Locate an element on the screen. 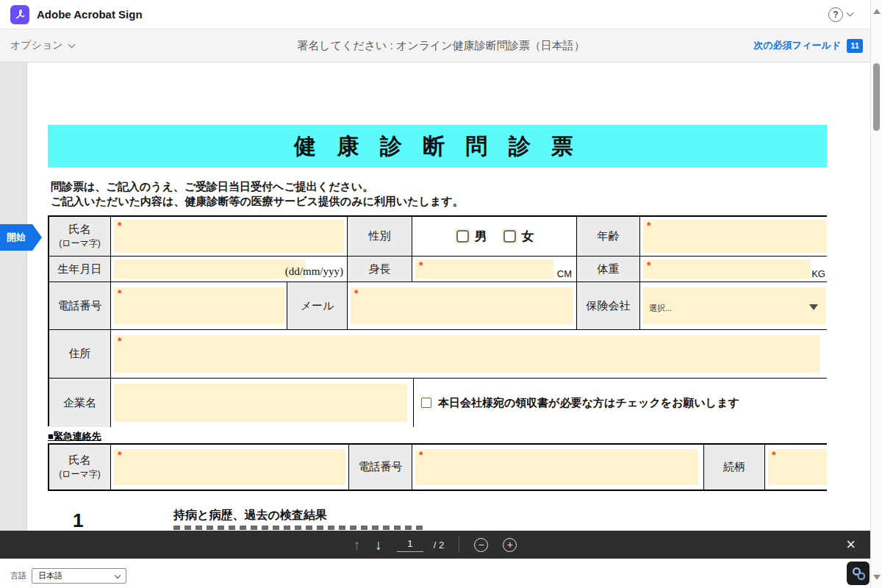  cookie-preferences-button is located at coordinates (858, 573).